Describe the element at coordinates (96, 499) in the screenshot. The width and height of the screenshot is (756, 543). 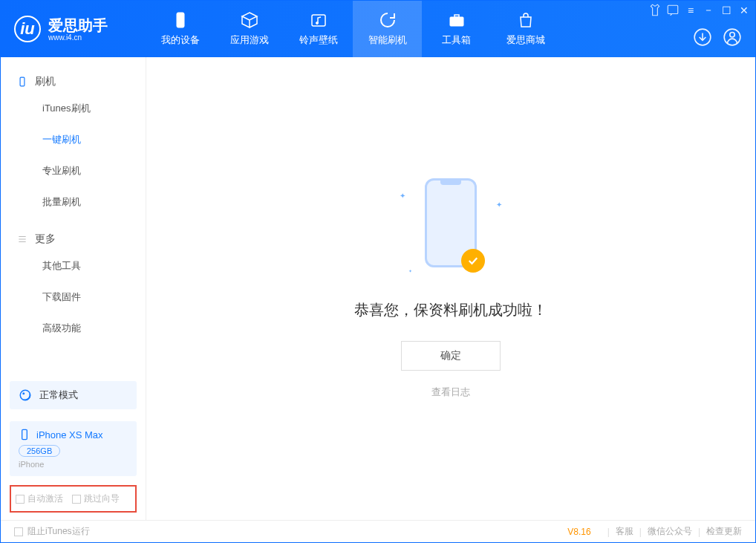
I see `skip-guide-checkbox: 跳过向导` at that location.